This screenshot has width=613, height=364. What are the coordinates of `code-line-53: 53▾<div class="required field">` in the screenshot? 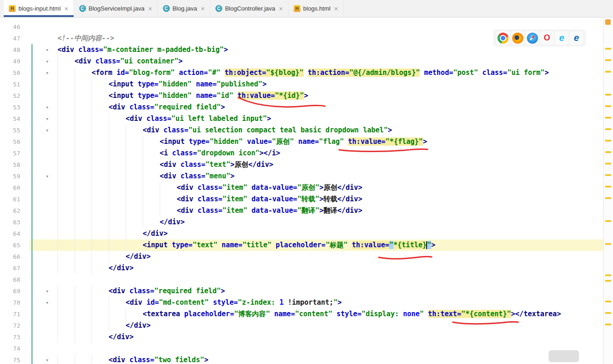 It's located at (302, 108).